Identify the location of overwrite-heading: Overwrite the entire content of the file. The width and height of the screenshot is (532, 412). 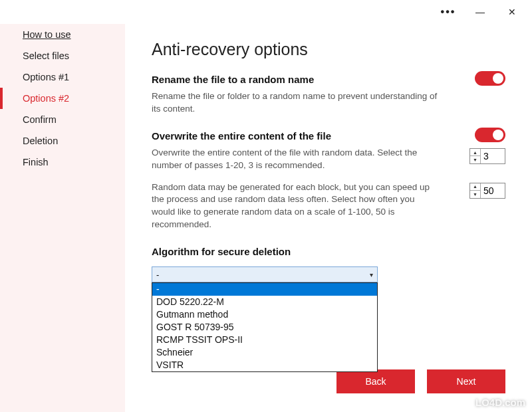
(329, 136).